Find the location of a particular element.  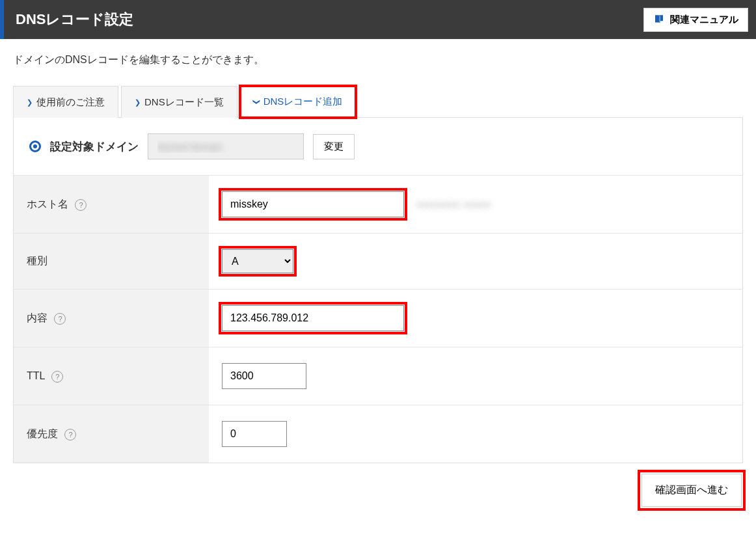

header-bar: DNSレコード設定 関連マニュアル is located at coordinates (378, 20).